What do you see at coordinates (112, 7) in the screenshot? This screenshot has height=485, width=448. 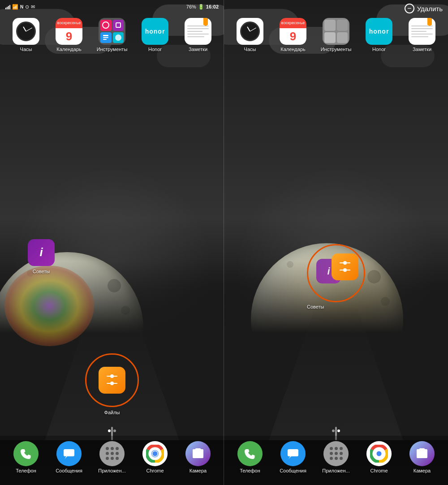 I see `status-bar-left: 📶 N ⊙ ✉ 76% 🔋 16:02` at bounding box center [112, 7].